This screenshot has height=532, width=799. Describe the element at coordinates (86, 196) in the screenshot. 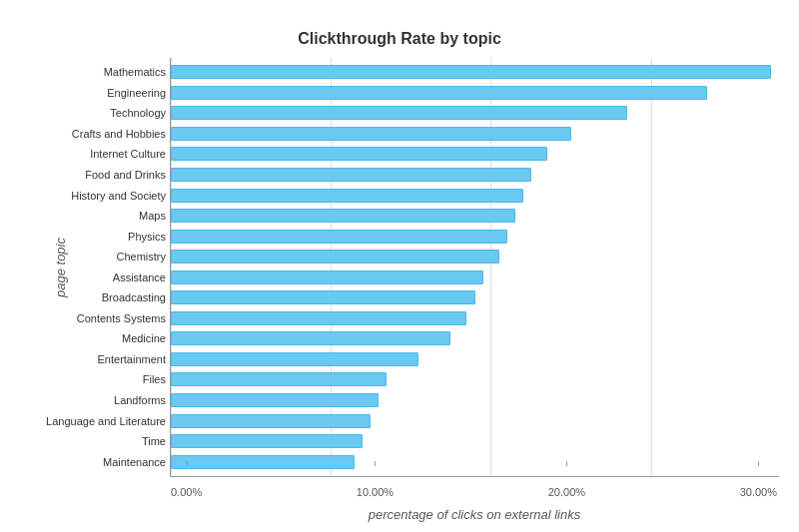

I see `bar-label: History and Society` at that location.